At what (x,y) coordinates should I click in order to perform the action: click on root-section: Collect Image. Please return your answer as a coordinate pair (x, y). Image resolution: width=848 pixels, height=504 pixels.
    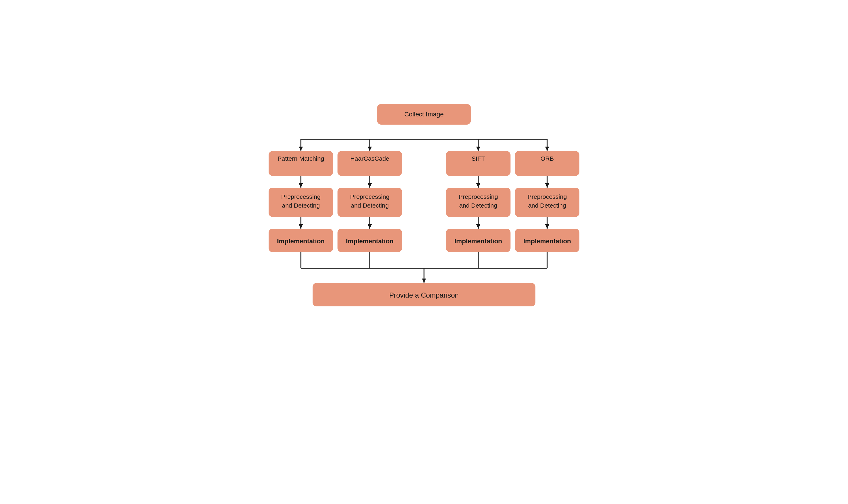
    Looking at the image, I should click on (424, 120).